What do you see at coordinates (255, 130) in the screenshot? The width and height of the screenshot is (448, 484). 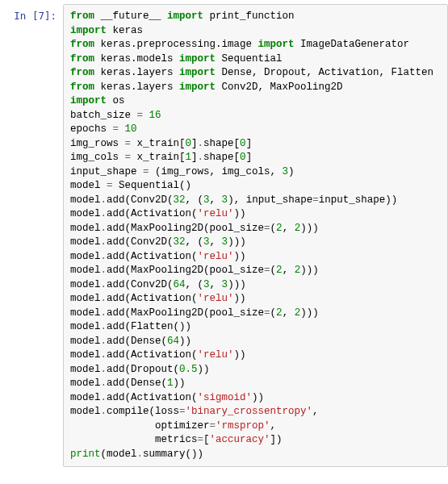 I see `code-line: epochs = 10` at bounding box center [255, 130].